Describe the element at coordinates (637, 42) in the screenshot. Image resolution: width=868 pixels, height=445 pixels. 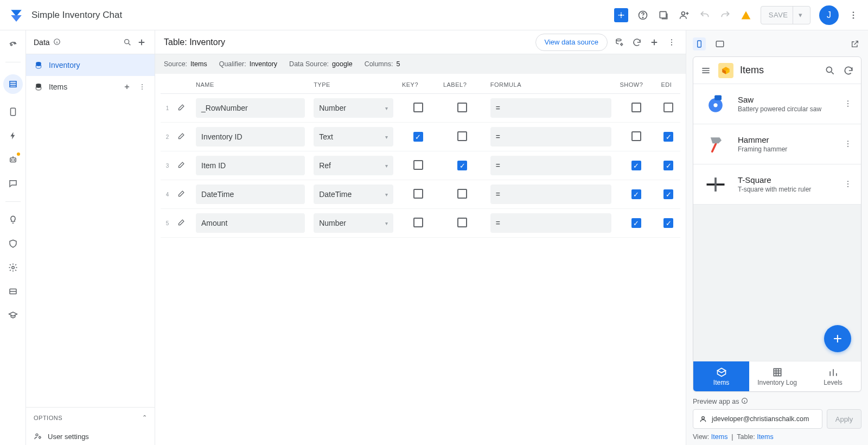
I see `regenerate-icon` at that location.